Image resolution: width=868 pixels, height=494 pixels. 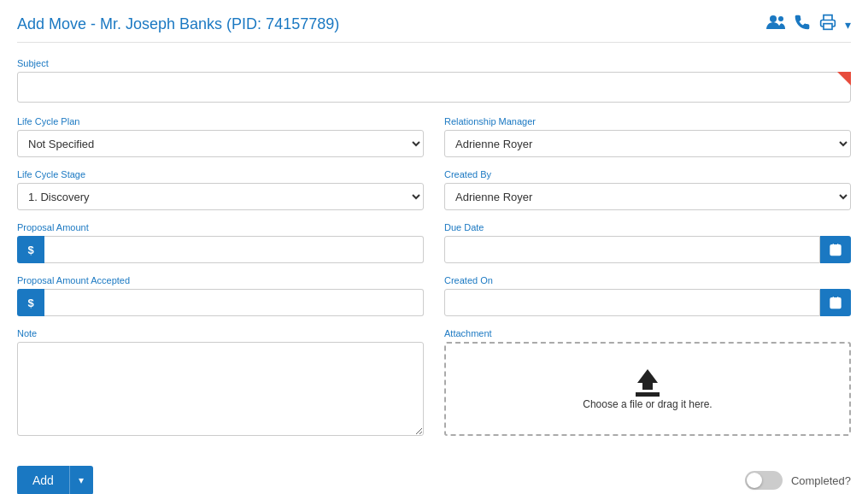 I want to click on completed-label: Completed?, so click(x=821, y=480).